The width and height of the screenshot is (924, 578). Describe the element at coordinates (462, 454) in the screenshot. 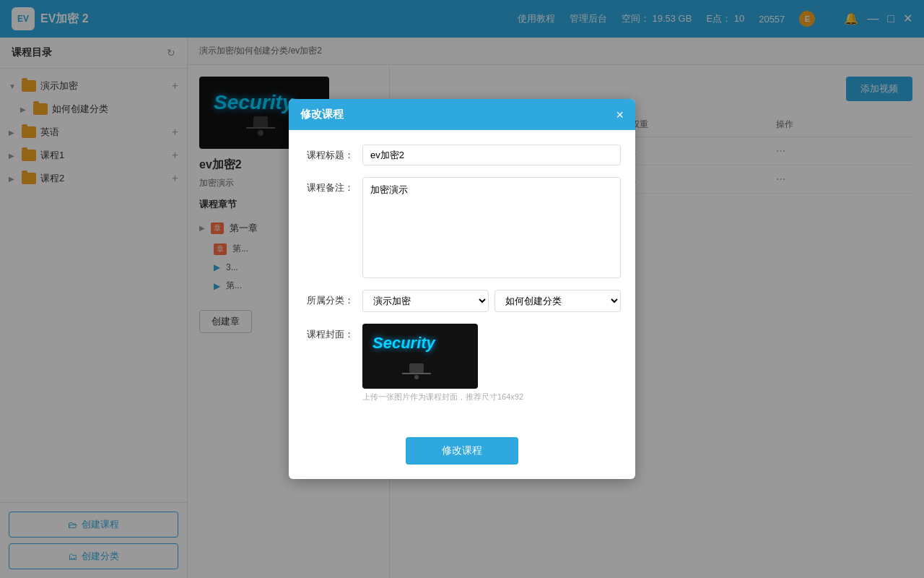

I see `modal-footer: 修改课程` at that location.